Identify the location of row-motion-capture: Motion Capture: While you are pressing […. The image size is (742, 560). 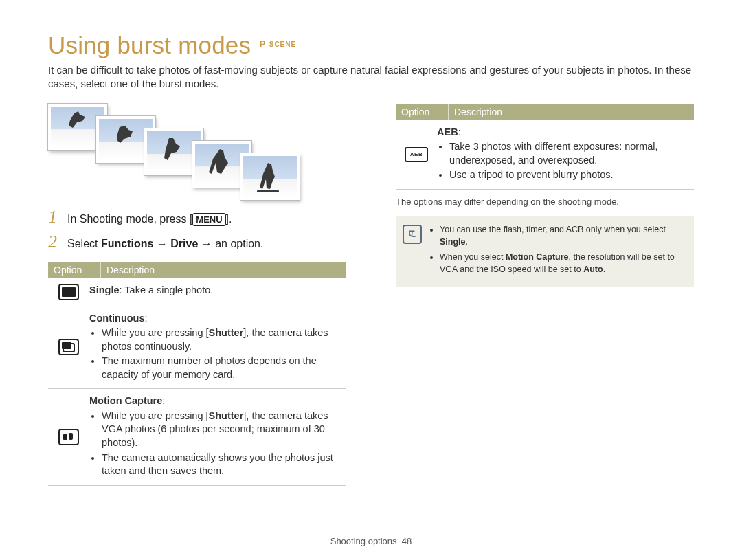
(197, 437).